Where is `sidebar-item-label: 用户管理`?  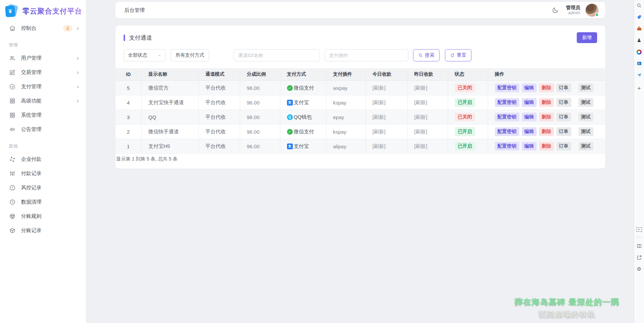 sidebar-item-label: 用户管理 is located at coordinates (48, 58).